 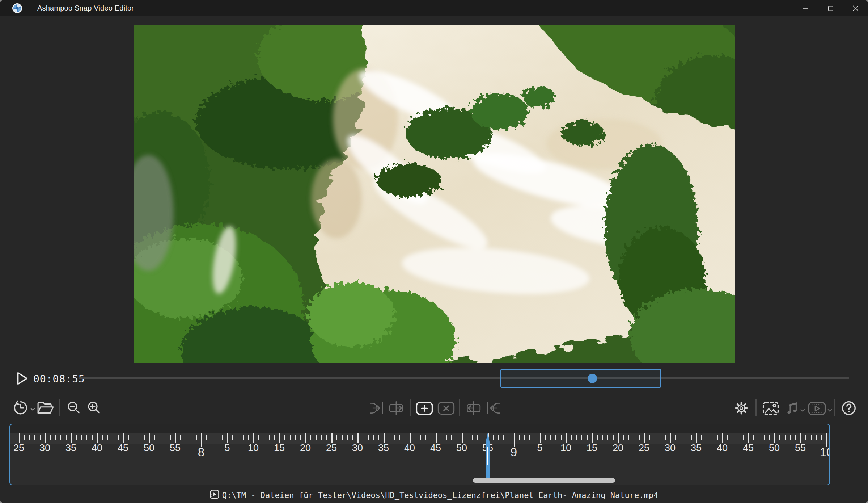 What do you see at coordinates (420, 454) in the screenshot?
I see `timeline-panel: 2530354045505585101520253035404550559510…` at bounding box center [420, 454].